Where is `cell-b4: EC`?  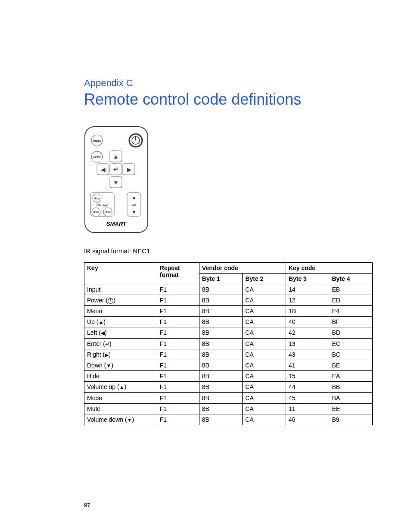
cell-b4: EC is located at coordinates (351, 344).